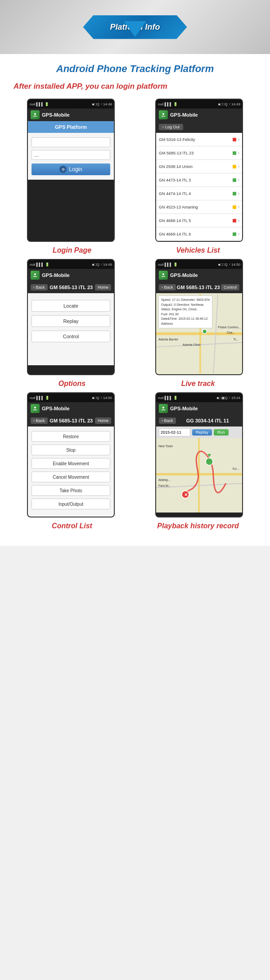 The height and width of the screenshot is (980, 270). I want to click on vehicle-item: GN 4473-14 iTL 3 ›, so click(199, 180).